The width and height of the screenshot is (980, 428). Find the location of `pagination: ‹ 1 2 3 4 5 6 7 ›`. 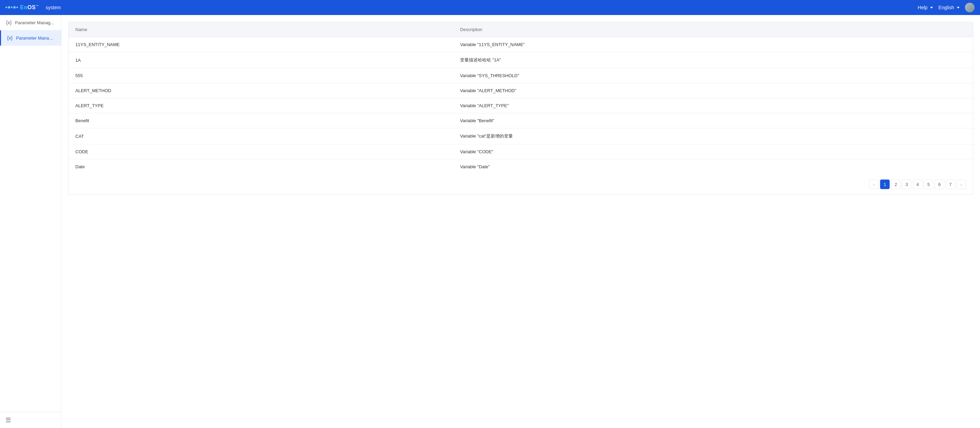

pagination: ‹ 1 2 3 4 5 6 7 › is located at coordinates (520, 184).